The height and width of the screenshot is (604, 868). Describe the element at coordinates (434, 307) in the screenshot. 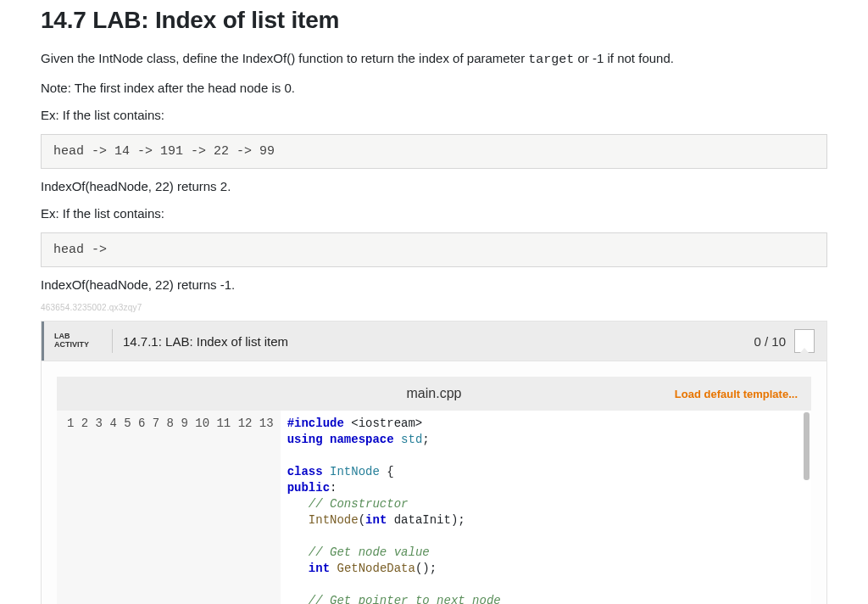

I see `watermark: 463654.3235002.qx3zqy7` at that location.